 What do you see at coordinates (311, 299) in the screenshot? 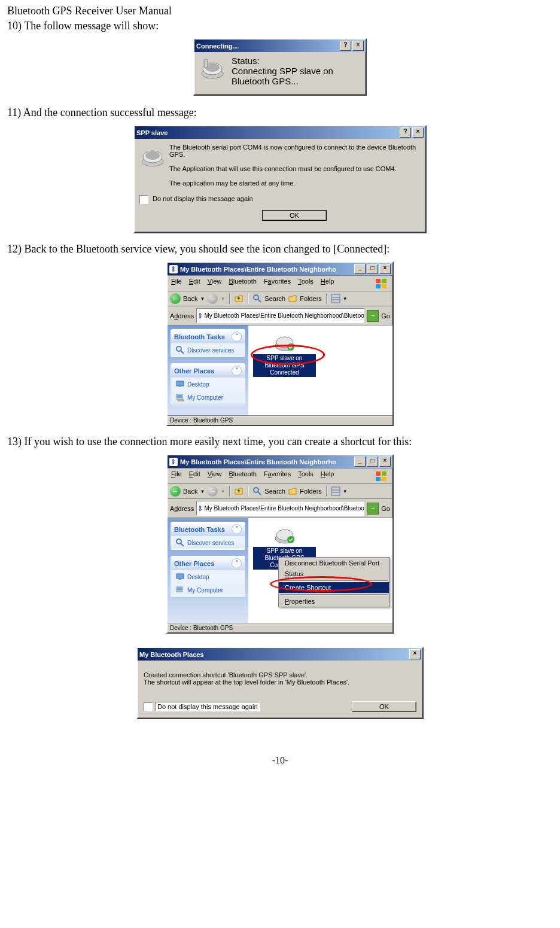
I see `folders-label: Folders` at bounding box center [311, 299].